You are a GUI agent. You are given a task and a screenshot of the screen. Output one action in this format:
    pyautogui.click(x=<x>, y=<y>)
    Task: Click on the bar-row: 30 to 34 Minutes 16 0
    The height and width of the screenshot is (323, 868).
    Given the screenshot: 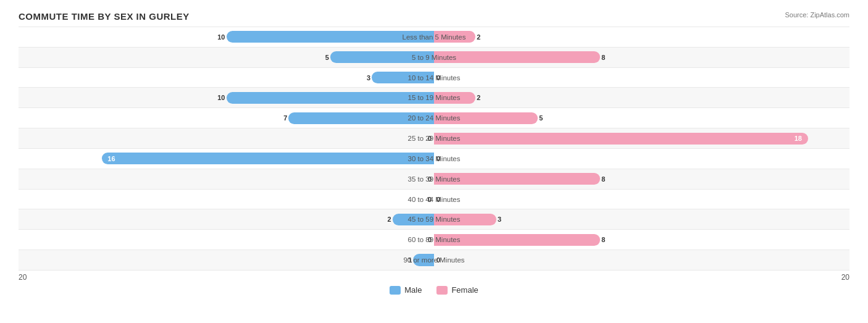 What is the action you would take?
    pyautogui.click(x=434, y=158)
    